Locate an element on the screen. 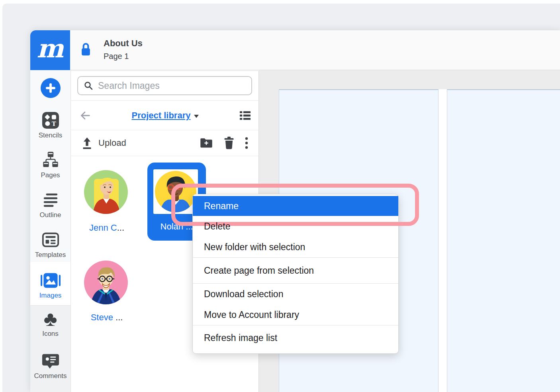 This screenshot has width=560, height=392. outline-icon is located at coordinates (50, 200).